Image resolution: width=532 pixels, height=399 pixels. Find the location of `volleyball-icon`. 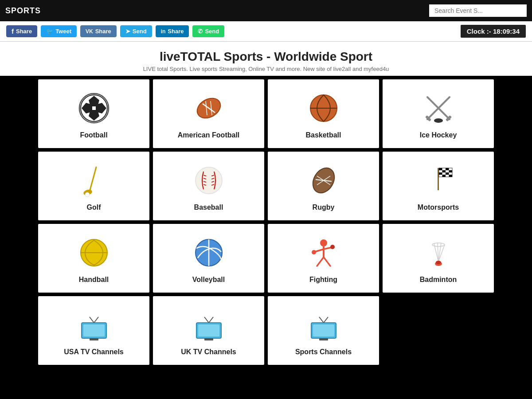

volleyball-icon is located at coordinates (209, 253).